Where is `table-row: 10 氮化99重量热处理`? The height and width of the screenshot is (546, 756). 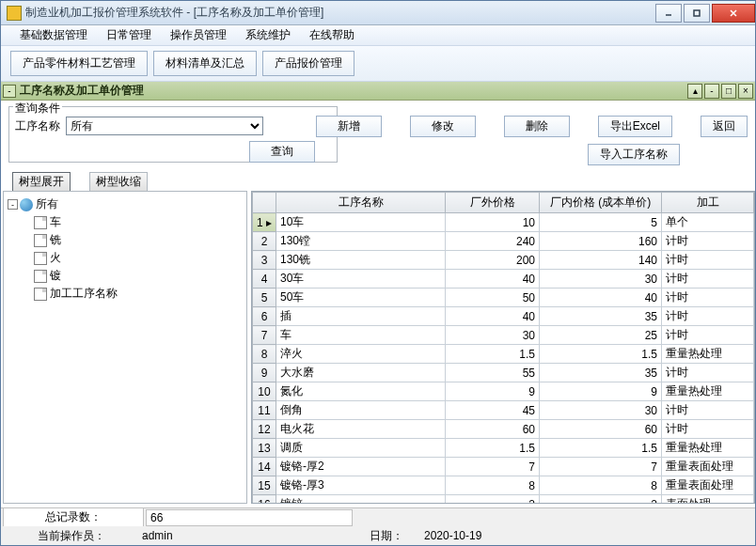
table-row: 10 氮化99重量热处理 is located at coordinates (504, 392).